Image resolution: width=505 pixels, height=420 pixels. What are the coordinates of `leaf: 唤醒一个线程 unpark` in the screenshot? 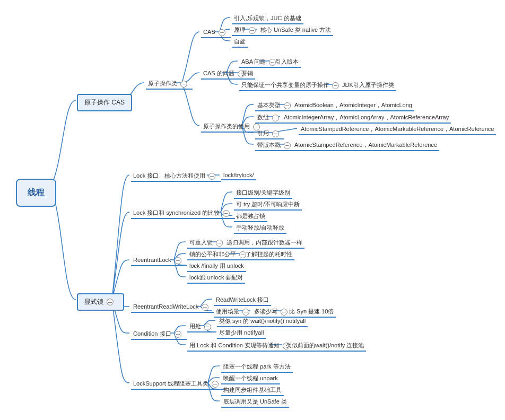 It's located at (250, 379).